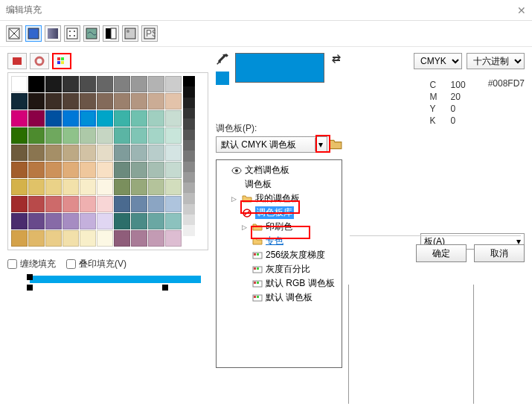 This screenshot has height=406, width=532. What do you see at coordinates (14, 34) in the screenshot?
I see `fill-none-button` at bounding box center [14, 34].